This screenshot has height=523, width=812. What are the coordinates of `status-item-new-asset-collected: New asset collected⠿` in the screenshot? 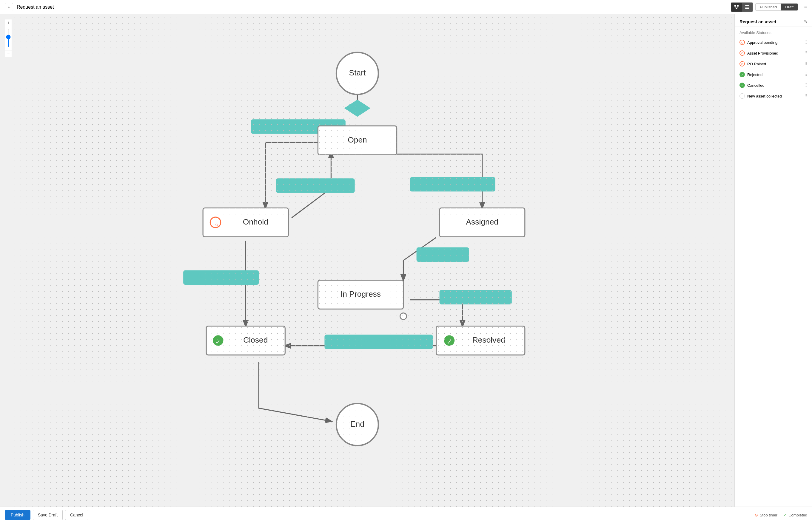 It's located at (774, 96).